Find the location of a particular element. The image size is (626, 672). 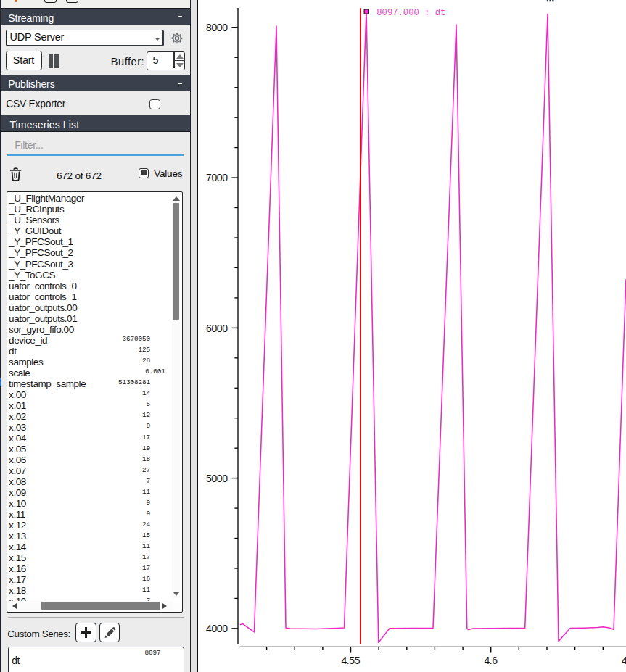

svg-text: 4.55 is located at coordinates (350, 660).